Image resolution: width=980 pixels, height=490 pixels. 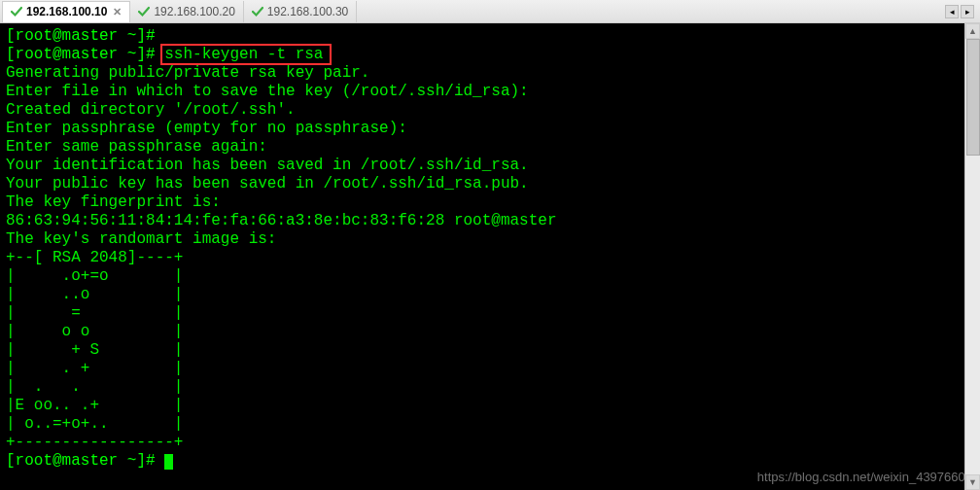 What do you see at coordinates (66, 12) in the screenshot?
I see `tab-label: 192.168.100.10` at bounding box center [66, 12].